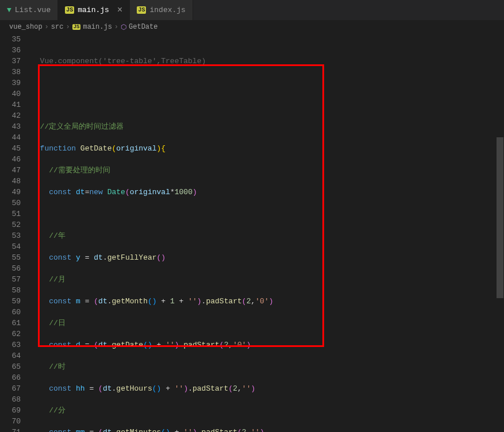  What do you see at coordinates (252, 10) in the screenshot?
I see `editor-tabs: ▼ List.vue JS main.js × JS index.js` at bounding box center [252, 10].